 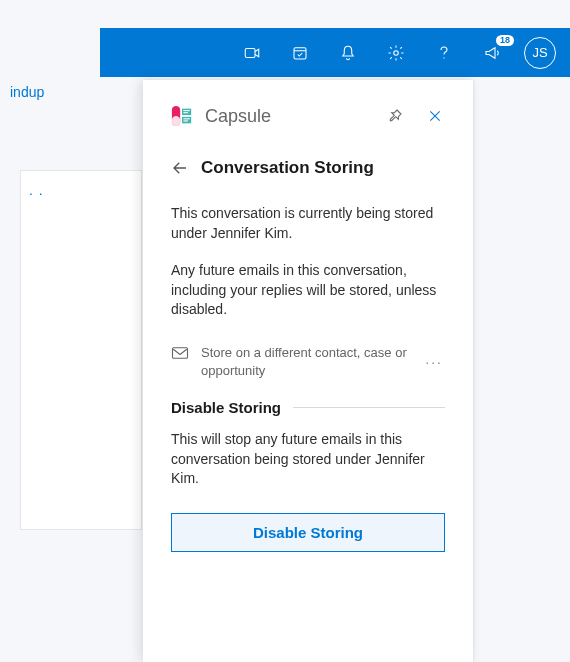 I want to click on overflow-dots: . ., so click(x=36, y=190).